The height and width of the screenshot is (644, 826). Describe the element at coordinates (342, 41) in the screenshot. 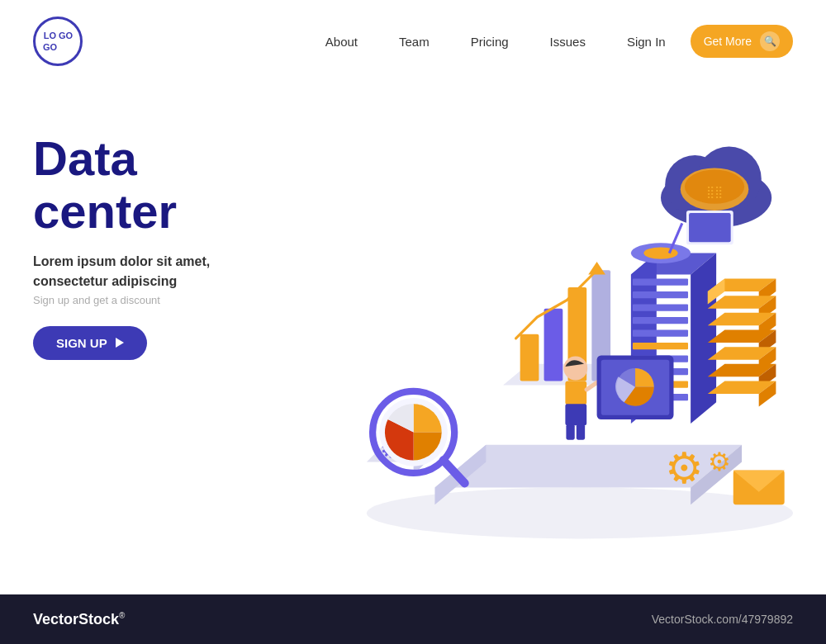

I see `nav-about: About` at that location.